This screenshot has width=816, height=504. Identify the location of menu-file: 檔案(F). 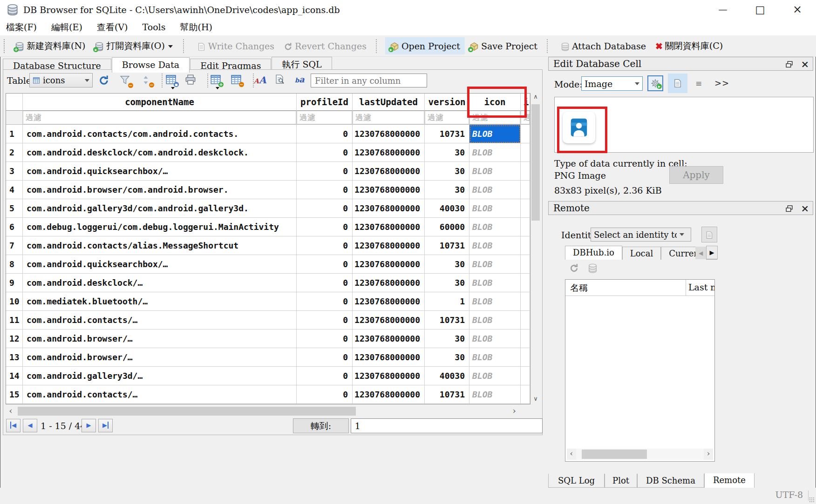
(21, 27).